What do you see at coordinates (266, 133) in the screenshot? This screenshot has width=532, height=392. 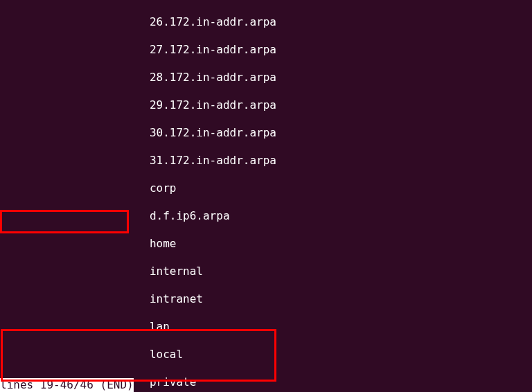 I see `domain-entry: 30.172.in-addr.arpa` at bounding box center [266, 133].